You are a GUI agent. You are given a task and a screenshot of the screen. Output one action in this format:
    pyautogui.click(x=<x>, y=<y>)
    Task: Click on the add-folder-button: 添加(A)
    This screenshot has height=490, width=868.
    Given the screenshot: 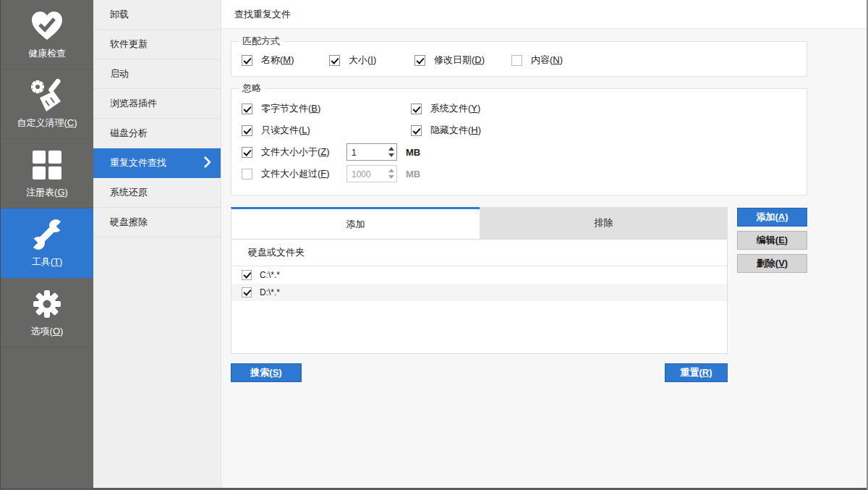 What is the action you would take?
    pyautogui.click(x=773, y=217)
    